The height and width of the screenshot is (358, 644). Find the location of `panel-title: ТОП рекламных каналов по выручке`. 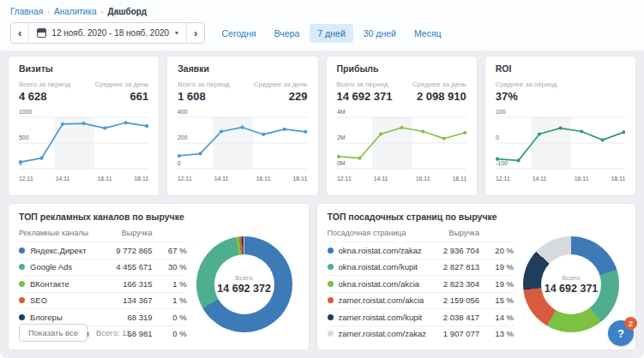

panel-title: ТОП рекламных каналов по выручке is located at coordinates (159, 217).